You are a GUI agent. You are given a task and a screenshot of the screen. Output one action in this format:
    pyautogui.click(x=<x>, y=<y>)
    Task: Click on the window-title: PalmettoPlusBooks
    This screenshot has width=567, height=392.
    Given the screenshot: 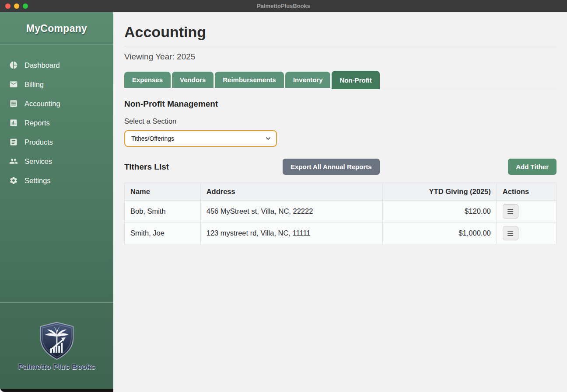 What is the action you would take?
    pyautogui.click(x=284, y=6)
    